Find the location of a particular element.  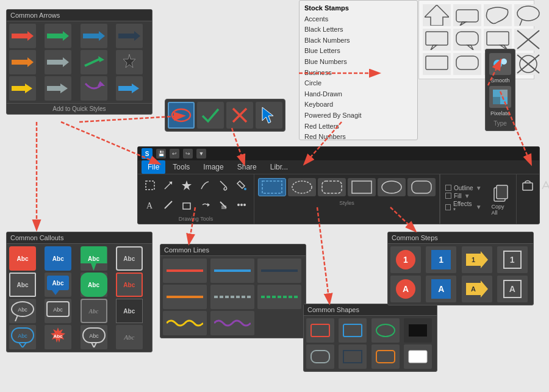

outline-dropdown: ▼ is located at coordinates (479, 188).